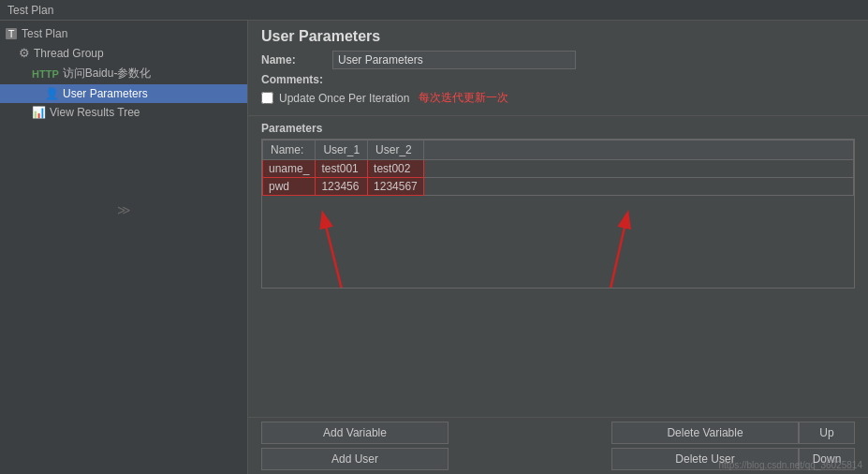  I want to click on sidebar-label-view-results-tree: View Results Tree, so click(96, 112).